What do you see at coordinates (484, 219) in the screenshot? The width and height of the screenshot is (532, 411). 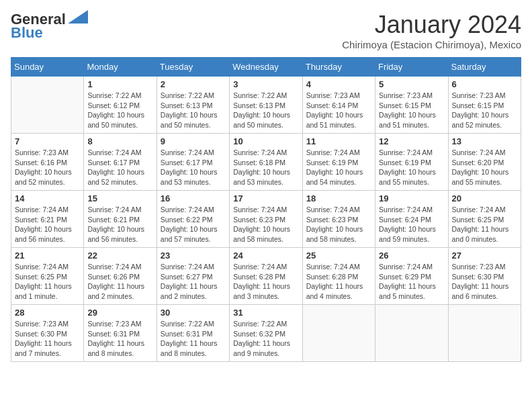 I see `calendar-cell: 20Sunrise: 7:24 AM Sunset: 6:25 PM Dayli…` at bounding box center [484, 219].